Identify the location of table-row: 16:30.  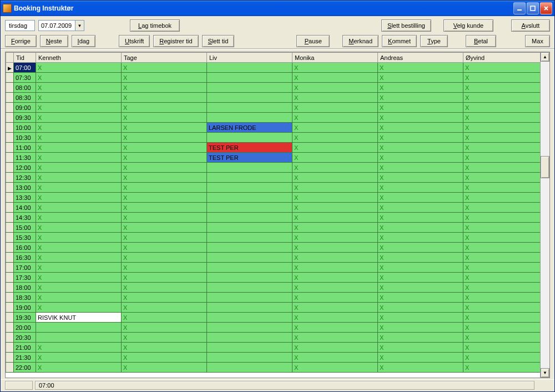
(273, 258).